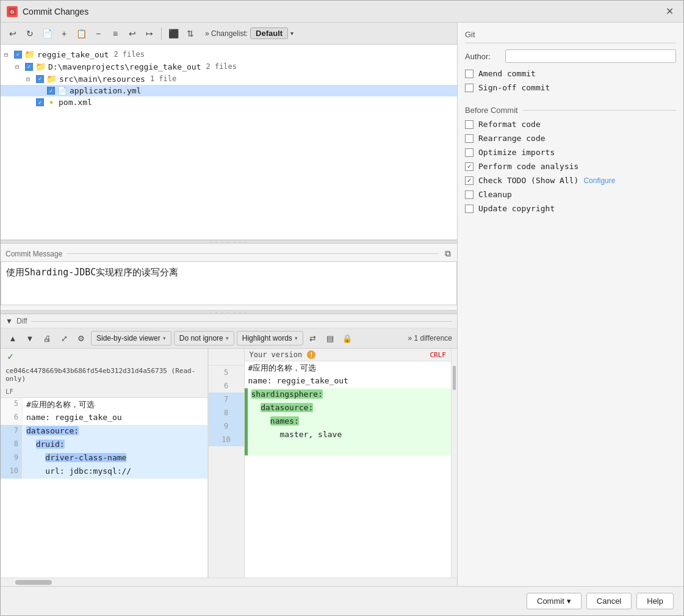 This screenshot has width=684, height=616. I want to click on mid-num-5: 5, so click(226, 372).